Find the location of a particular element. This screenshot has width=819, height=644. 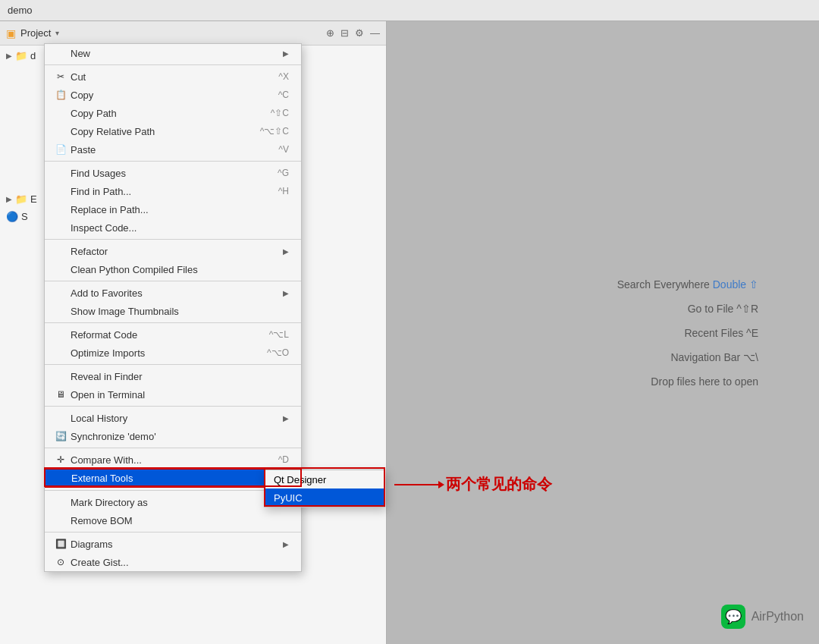

brand-text: AirPython is located at coordinates (778, 617).